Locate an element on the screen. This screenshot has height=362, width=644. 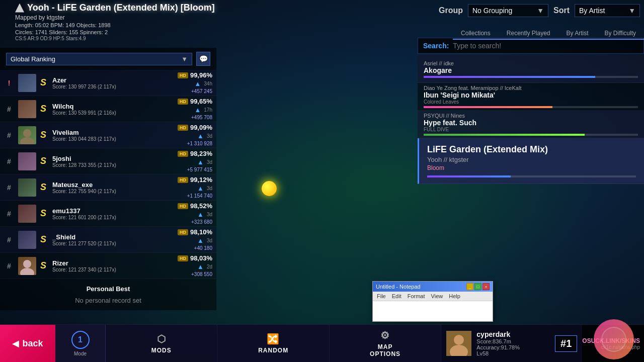
tab-by-artist: By Artist is located at coordinates (578, 33).